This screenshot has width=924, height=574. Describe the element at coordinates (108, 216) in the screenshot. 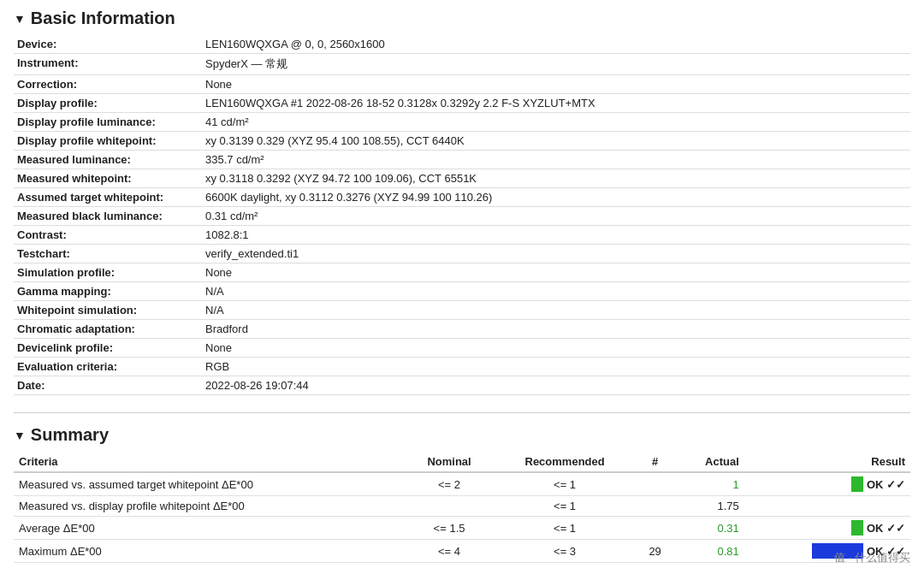

I see `row-label: Measured black luminance:` at that location.